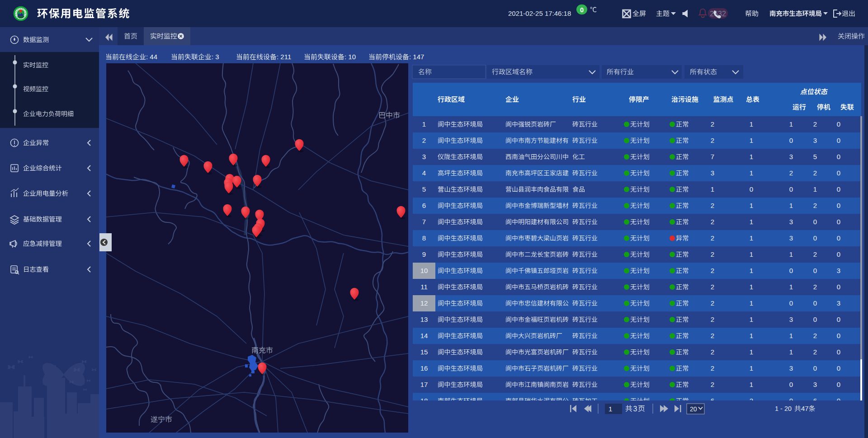 The image size is (868, 438). What do you see at coordinates (424, 287) in the screenshot?
I see `svg-text: 11` at bounding box center [424, 287].